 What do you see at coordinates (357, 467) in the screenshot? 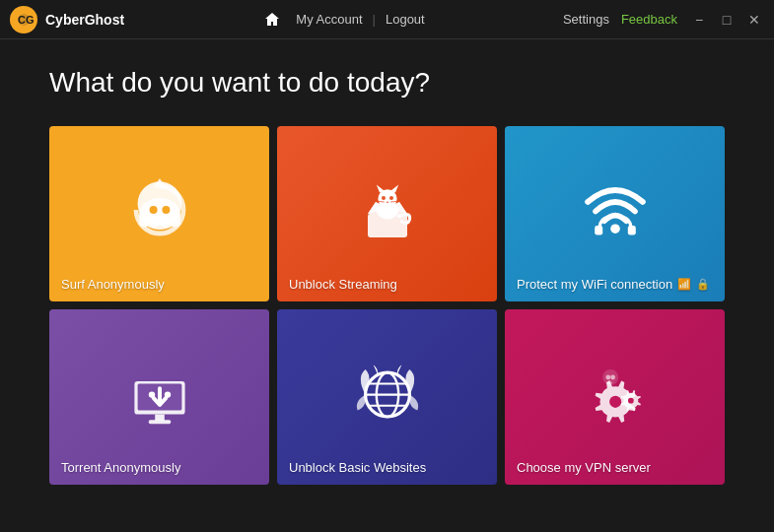
I see `basic-label: Unblock Basic Websites` at bounding box center [357, 467].